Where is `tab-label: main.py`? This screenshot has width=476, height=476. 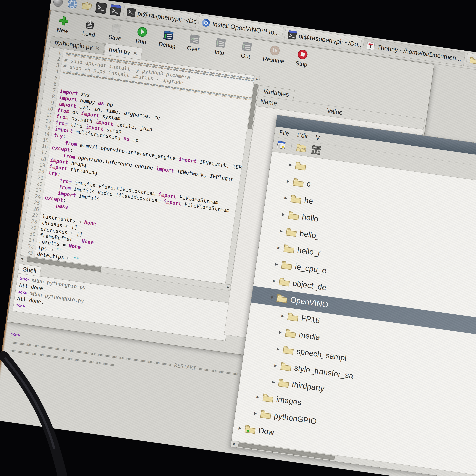 tab-label: main.py is located at coordinates (120, 51).